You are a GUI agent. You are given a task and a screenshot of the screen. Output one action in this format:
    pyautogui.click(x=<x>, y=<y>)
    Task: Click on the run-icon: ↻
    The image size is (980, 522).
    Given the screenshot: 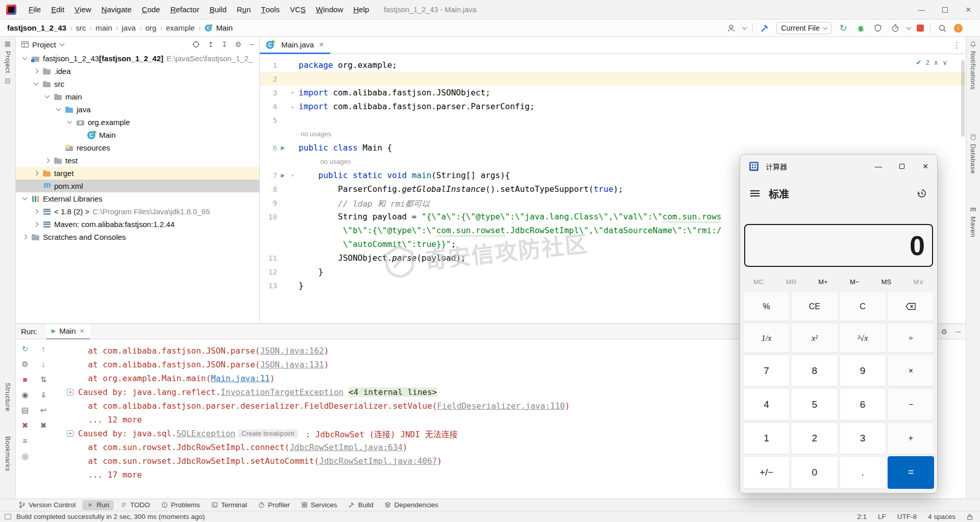 What is the action you would take?
    pyautogui.click(x=843, y=28)
    